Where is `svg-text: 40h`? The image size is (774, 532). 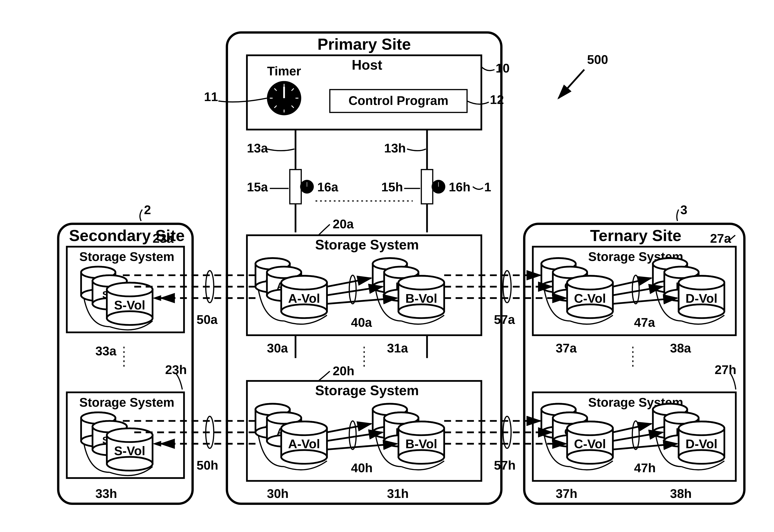 svg-text: 40h is located at coordinates (362, 468).